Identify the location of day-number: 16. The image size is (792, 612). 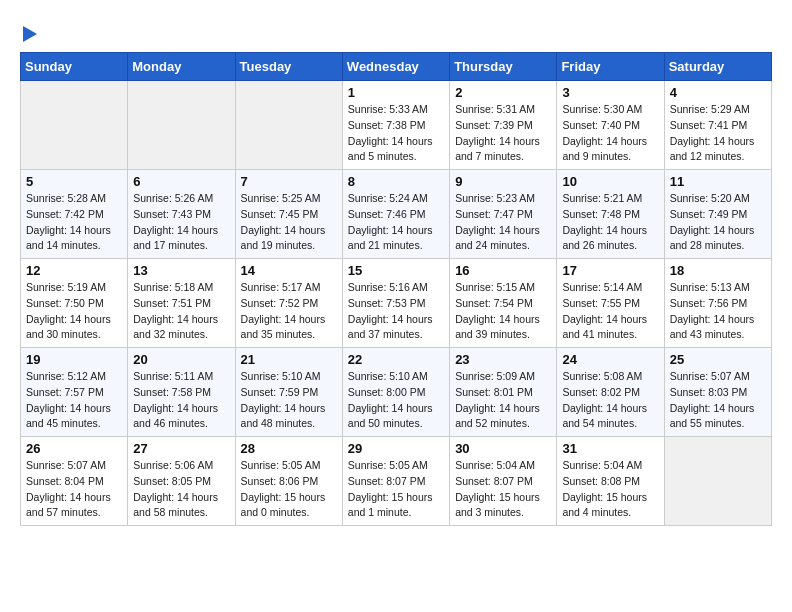
(503, 270).